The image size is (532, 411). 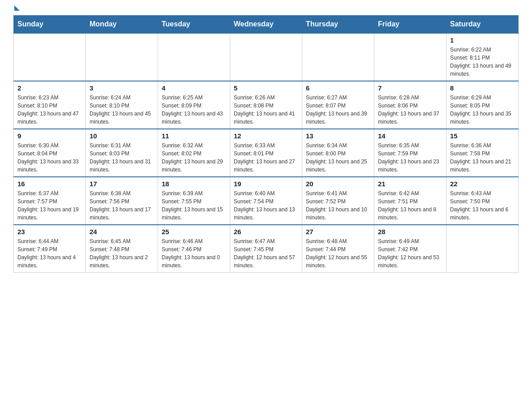 What do you see at coordinates (338, 206) in the screenshot?
I see `day-info: Sunrise: 6:41 AMSunset: 7:52 PMDaylight:…` at bounding box center [338, 206].